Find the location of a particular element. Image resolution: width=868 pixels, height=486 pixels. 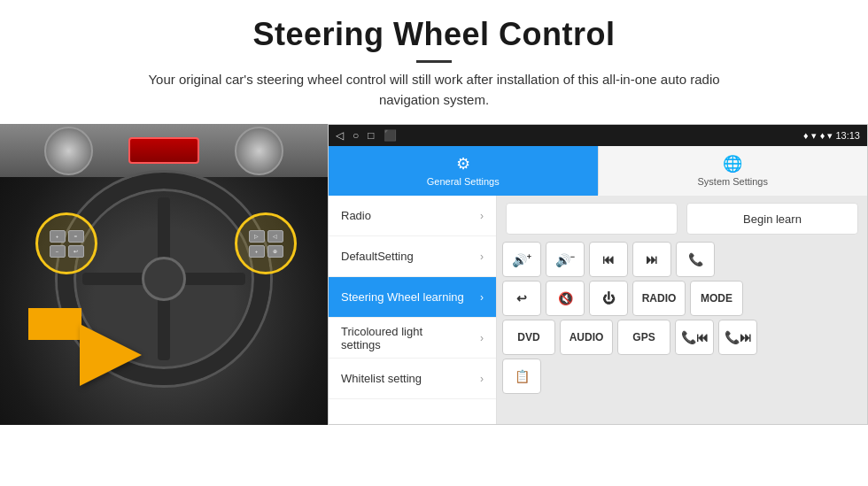

mute-icon: 🔇 is located at coordinates (565, 298).